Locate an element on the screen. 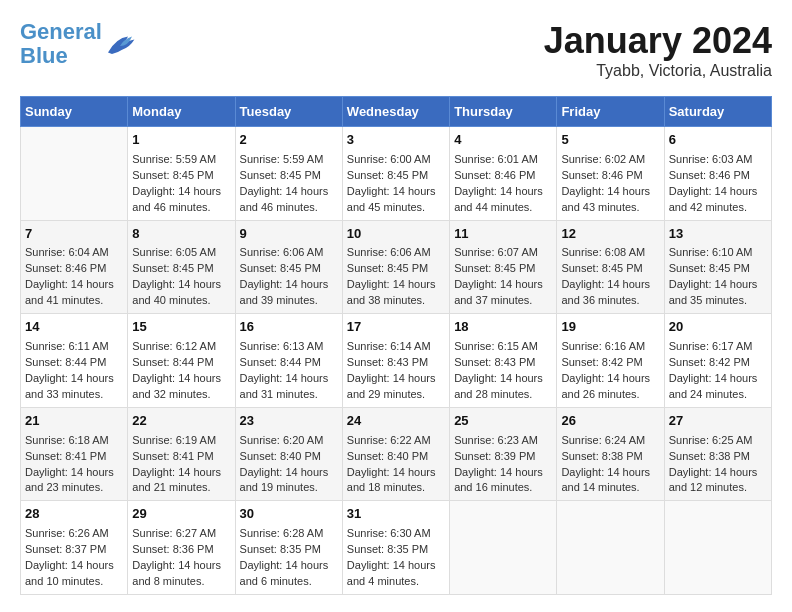 The height and width of the screenshot is (612, 792). calendar-day-cell: 24Sunrise: 6:22 AMSunset: 8:40 PMDayligh… is located at coordinates (396, 454).